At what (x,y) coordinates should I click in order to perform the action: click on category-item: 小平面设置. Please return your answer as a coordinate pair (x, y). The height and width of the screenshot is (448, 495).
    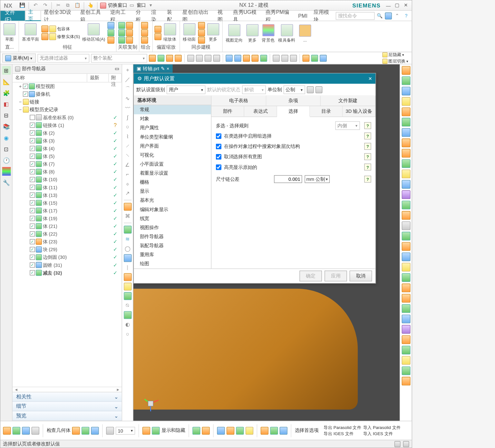
    Looking at the image, I should click on (172, 164).